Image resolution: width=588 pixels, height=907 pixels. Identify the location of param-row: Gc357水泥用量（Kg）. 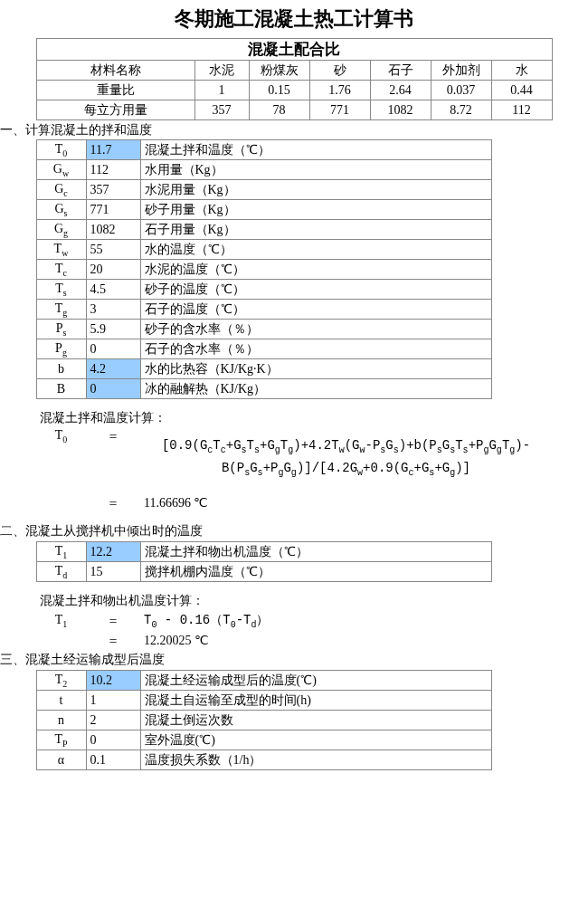
(294, 190).